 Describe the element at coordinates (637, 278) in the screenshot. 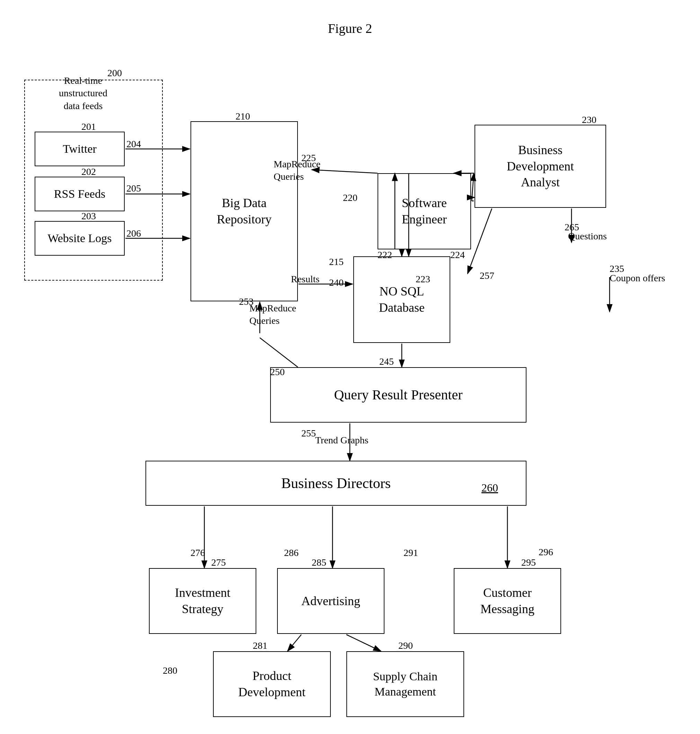

I see `text-coupon: Coupon offers` at that location.